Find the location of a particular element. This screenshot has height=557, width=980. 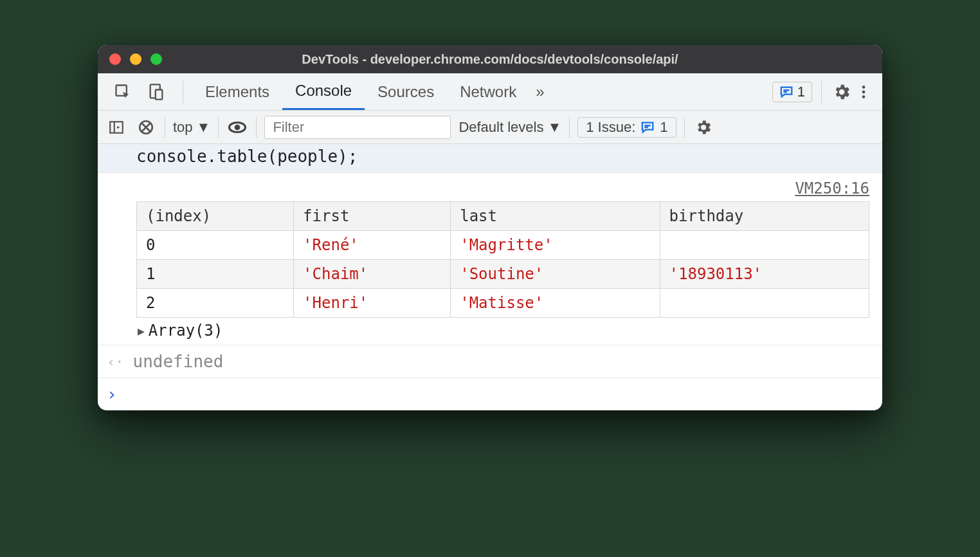

window-titlebar: DevTools - developer.chrome.com/docs/dev… is located at coordinates (490, 59).